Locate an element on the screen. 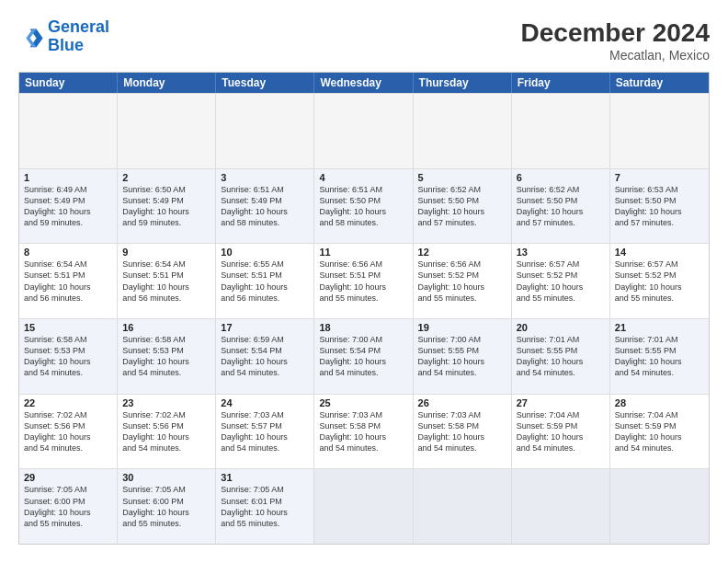 The height and width of the screenshot is (563, 728). header-sunday: Sunday is located at coordinates (68, 83).